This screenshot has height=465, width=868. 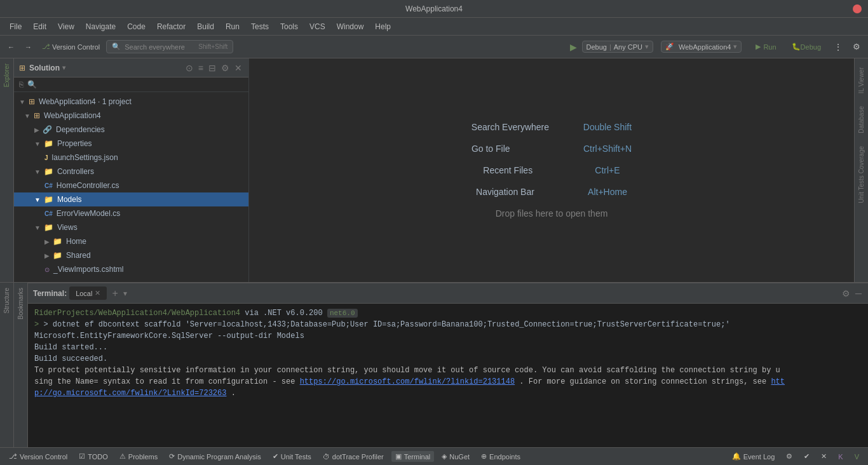 I want to click on close-explorer-button: ✕, so click(x=238, y=68).